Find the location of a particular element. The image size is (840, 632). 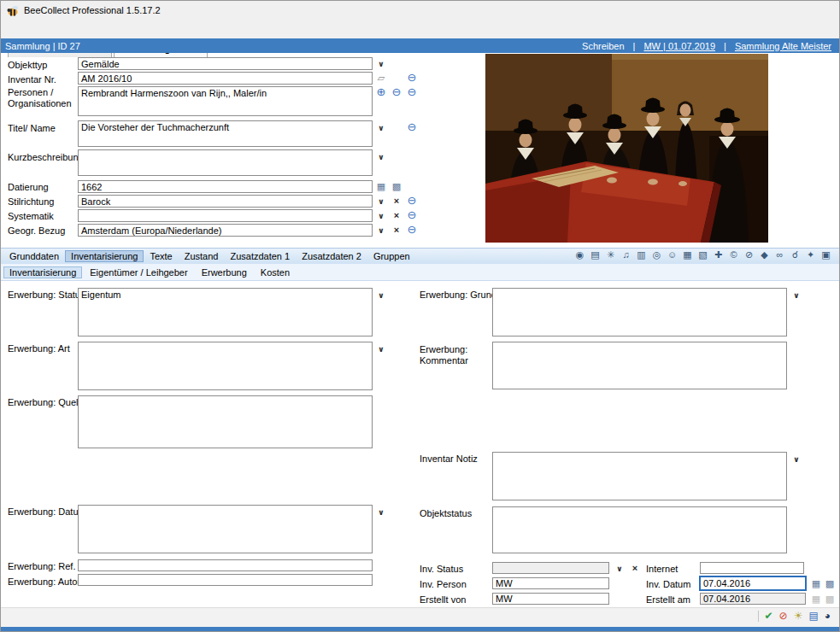

erwerbung-autor-input is located at coordinates (226, 580).